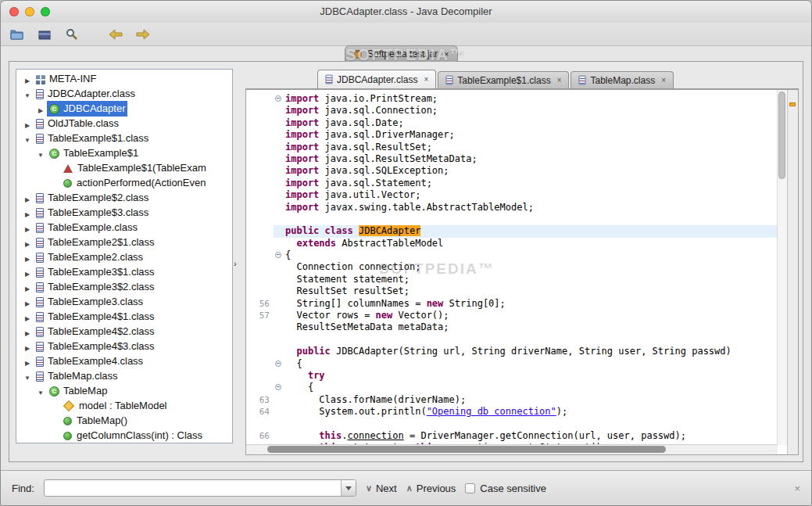 Image resolution: width=812 pixels, height=506 pixels. What do you see at coordinates (124, 227) in the screenshot?
I see `tree-item: ▶TableExample.class` at bounding box center [124, 227].